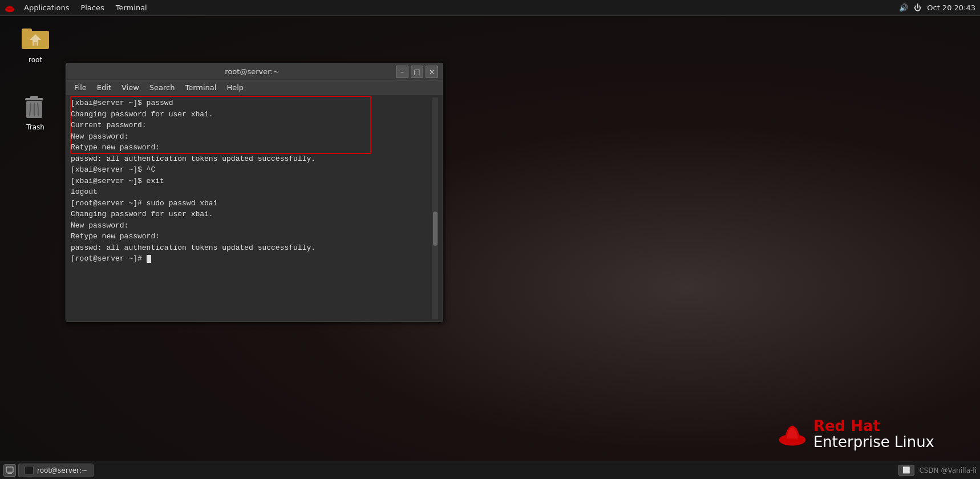 The width and height of the screenshot is (980, 479). What do you see at coordinates (201, 88) in the screenshot?
I see `terminal-menu-terminal: Terminal` at bounding box center [201, 88].